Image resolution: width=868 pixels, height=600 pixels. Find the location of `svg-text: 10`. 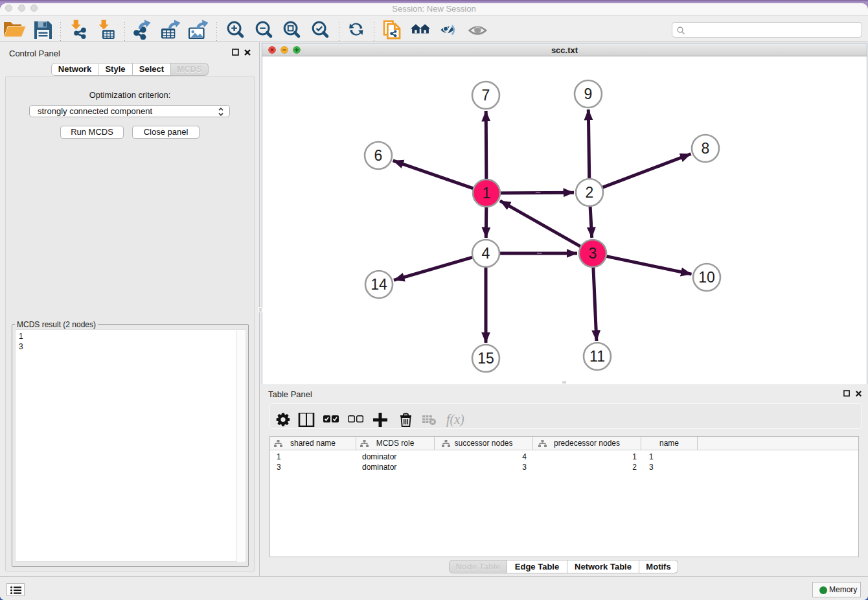

svg-text: 10 is located at coordinates (707, 277).